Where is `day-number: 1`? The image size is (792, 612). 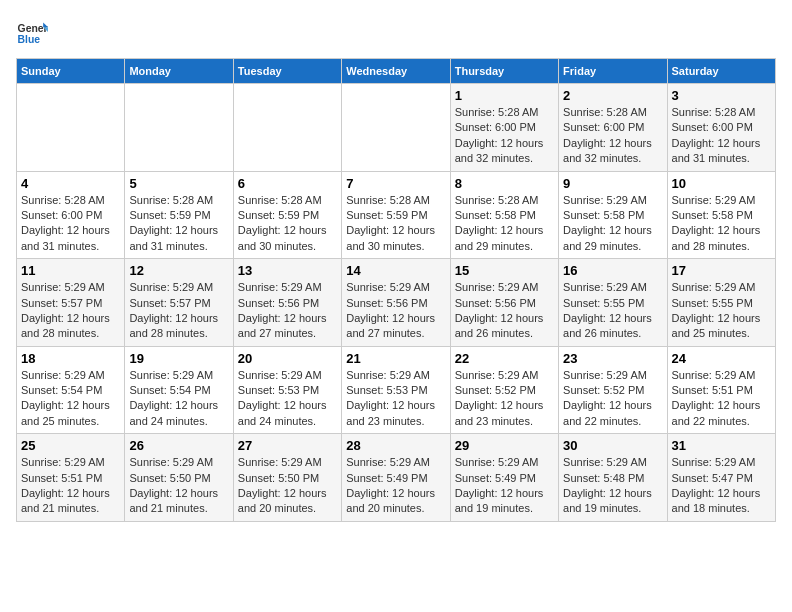
day-number: 1 is located at coordinates (504, 96).